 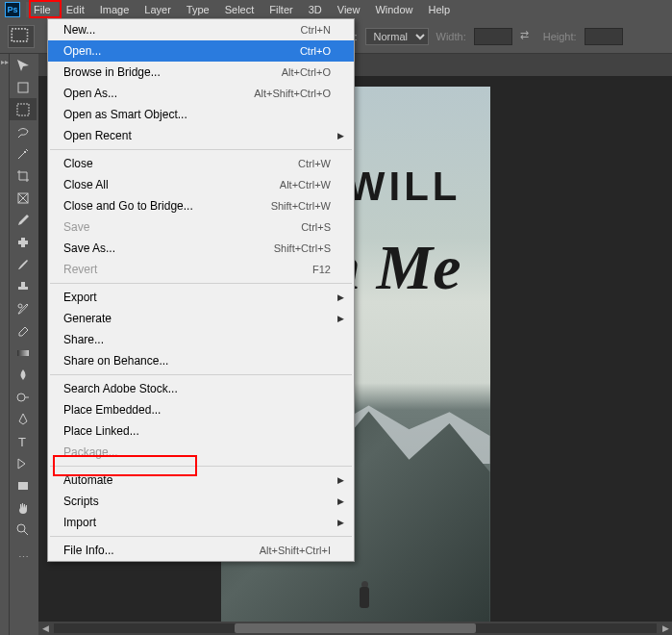 What do you see at coordinates (560, 37) in the screenshot?
I see `height-label: Height:` at bounding box center [560, 37].